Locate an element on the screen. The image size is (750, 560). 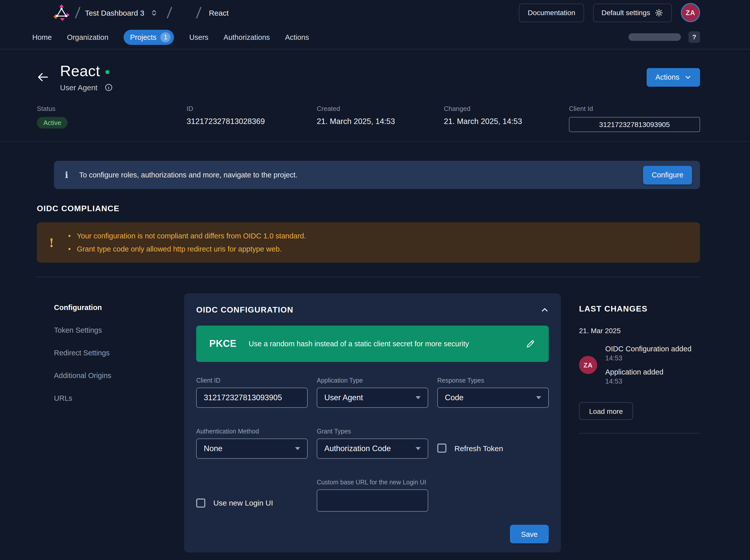
refresh-token-checkbox is located at coordinates (442, 448).